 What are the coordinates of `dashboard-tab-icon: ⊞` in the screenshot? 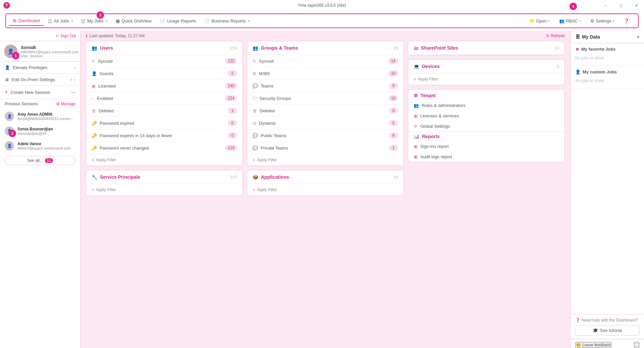 It's located at (15, 21).